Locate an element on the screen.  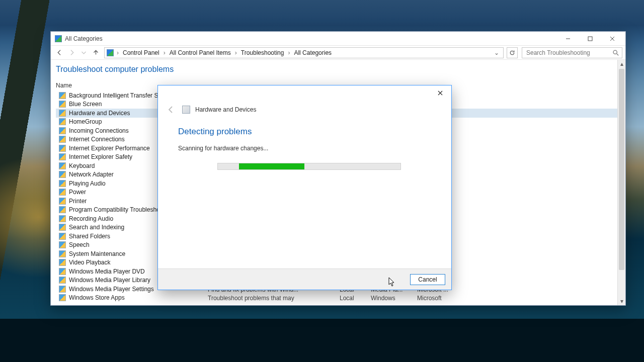
list-item-label: Video Playback is located at coordinates (90, 262).